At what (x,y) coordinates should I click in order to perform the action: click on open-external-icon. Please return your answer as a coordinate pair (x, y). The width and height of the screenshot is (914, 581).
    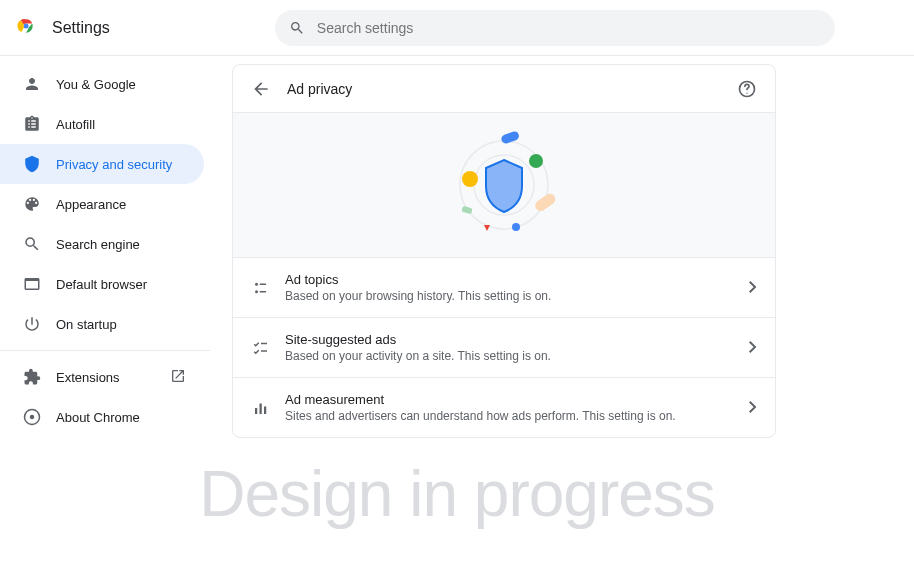
    Looking at the image, I should click on (178, 378).